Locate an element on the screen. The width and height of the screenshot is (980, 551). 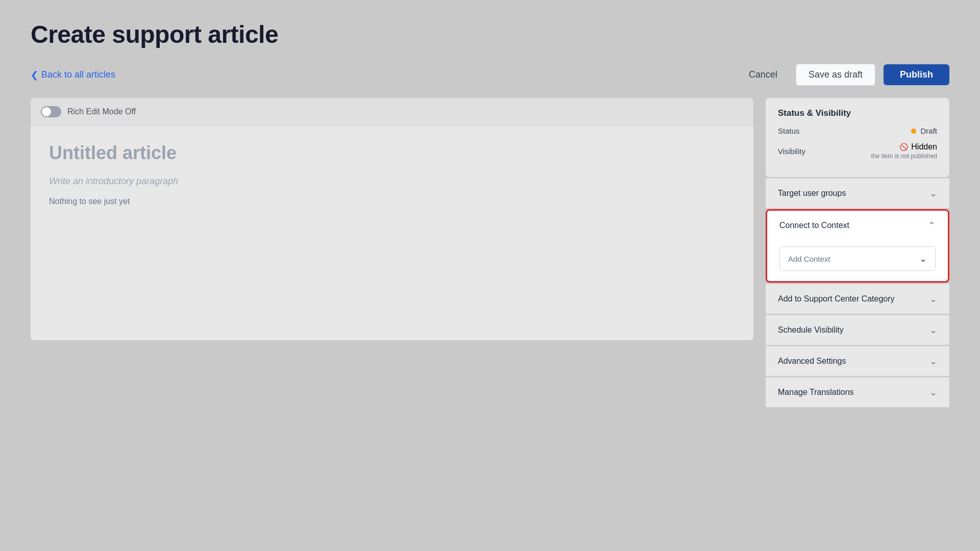
back-to-articles-link: ❮ Back to all articles is located at coordinates (73, 75).